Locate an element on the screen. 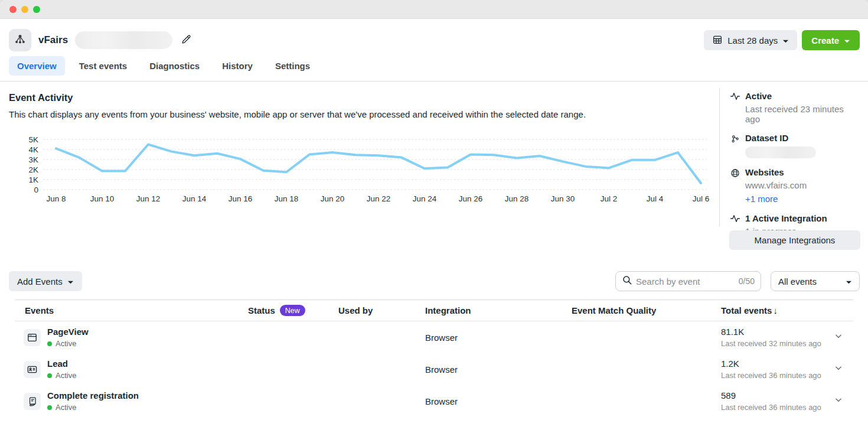  tabs-divider is located at coordinates (434, 82).